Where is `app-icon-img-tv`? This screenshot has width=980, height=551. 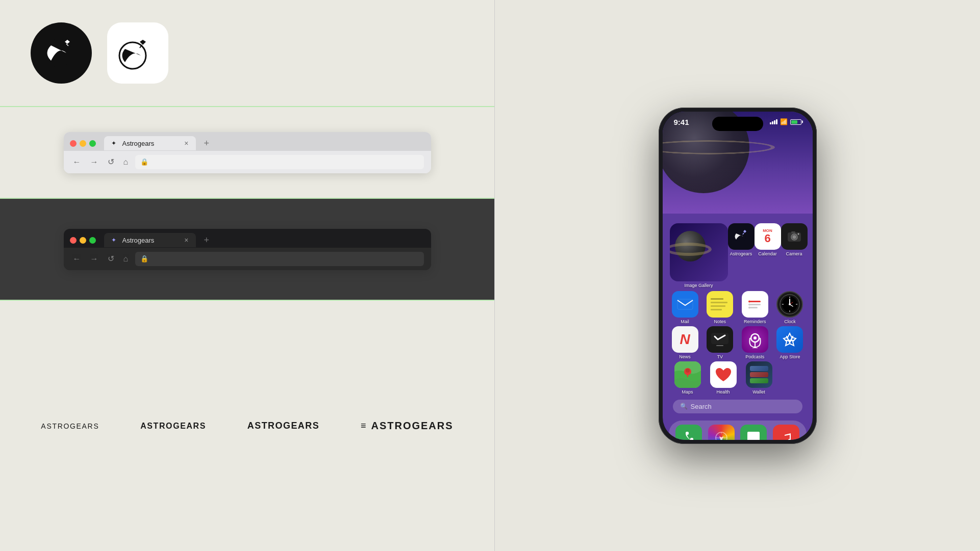 app-icon-img-tv is located at coordinates (720, 339).